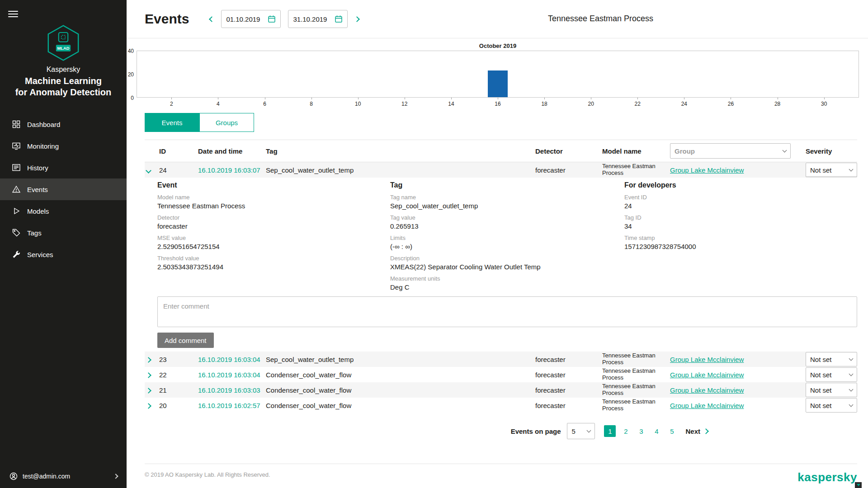  What do you see at coordinates (229, 390) in the screenshot?
I see `event-datetime-link: 16.10.2019 16:03:03` at bounding box center [229, 390].